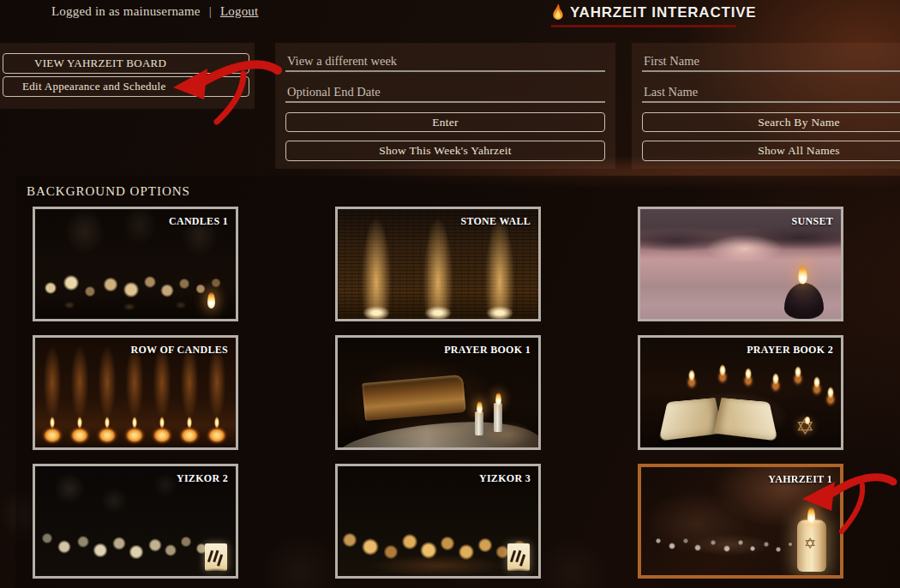  I want to click on background-option-stone-wall: STONE WALL, so click(438, 264).